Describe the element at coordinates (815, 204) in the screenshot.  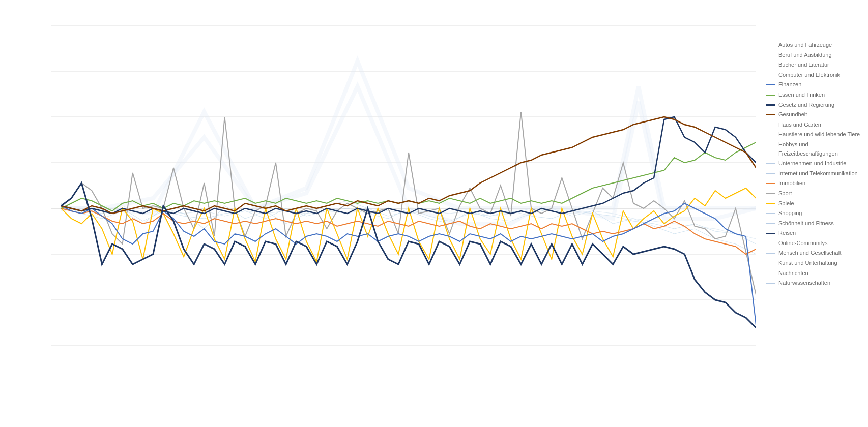
I see `legend-item: Spiele` at that location.